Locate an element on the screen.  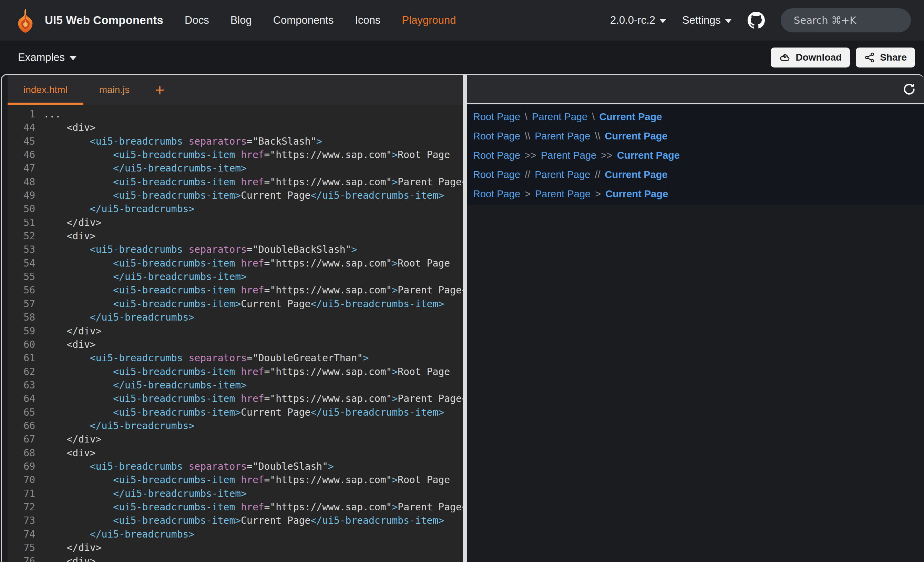
line-number: 65 is located at coordinates (26, 412).